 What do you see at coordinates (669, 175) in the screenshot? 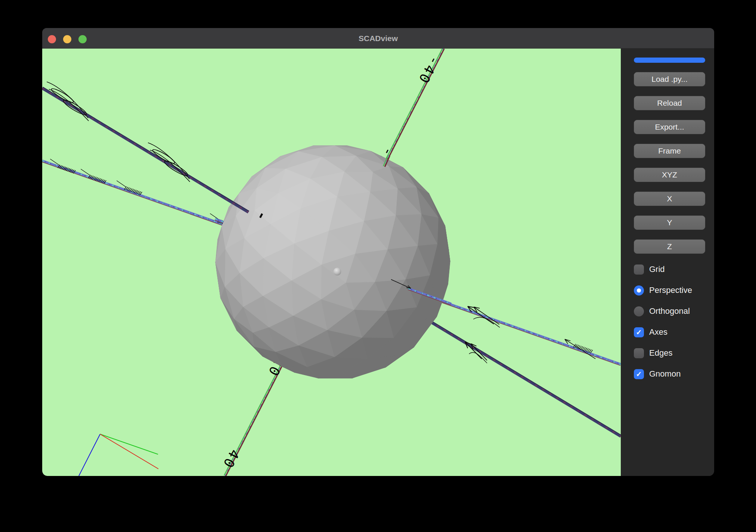
I see `sidebar-button-xyz: XYZ` at bounding box center [669, 175].